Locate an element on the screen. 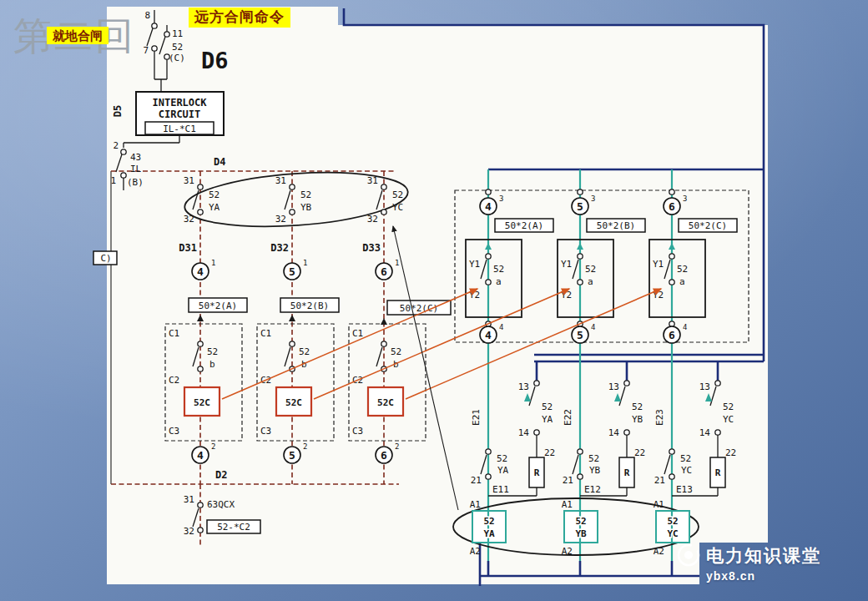 Image resolution: width=868 pixels, height=601 pixels. interlock-line1: INTERLOCK is located at coordinates (179, 103).